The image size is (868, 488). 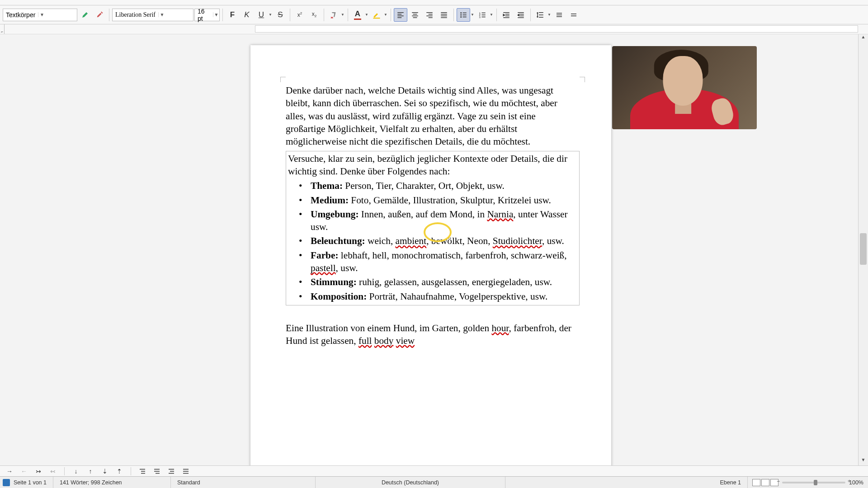 What do you see at coordinates (85, 15) in the screenshot?
I see `update-style-icon` at bounding box center [85, 15].